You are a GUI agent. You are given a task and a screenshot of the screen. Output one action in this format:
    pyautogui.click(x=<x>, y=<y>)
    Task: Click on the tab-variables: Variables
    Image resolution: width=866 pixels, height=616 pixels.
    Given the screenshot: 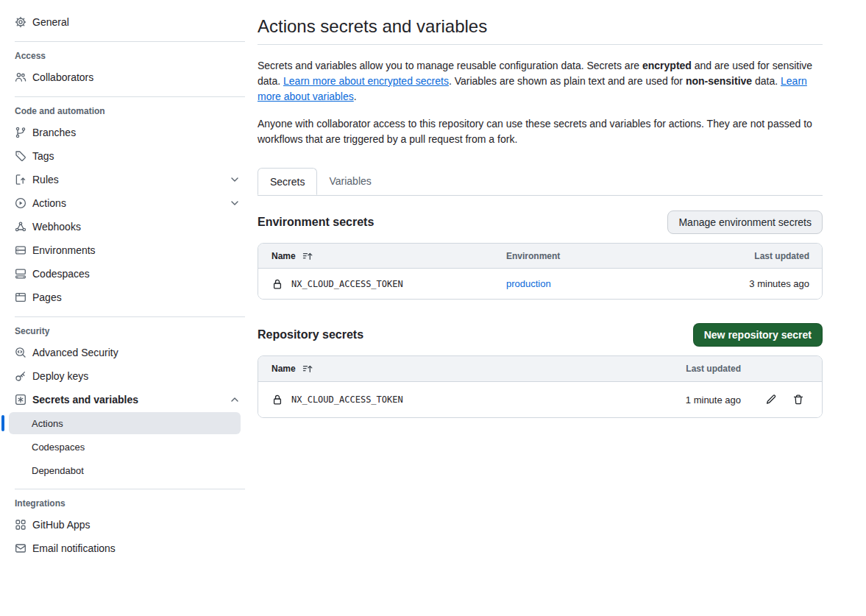 What is the action you would take?
    pyautogui.click(x=350, y=181)
    